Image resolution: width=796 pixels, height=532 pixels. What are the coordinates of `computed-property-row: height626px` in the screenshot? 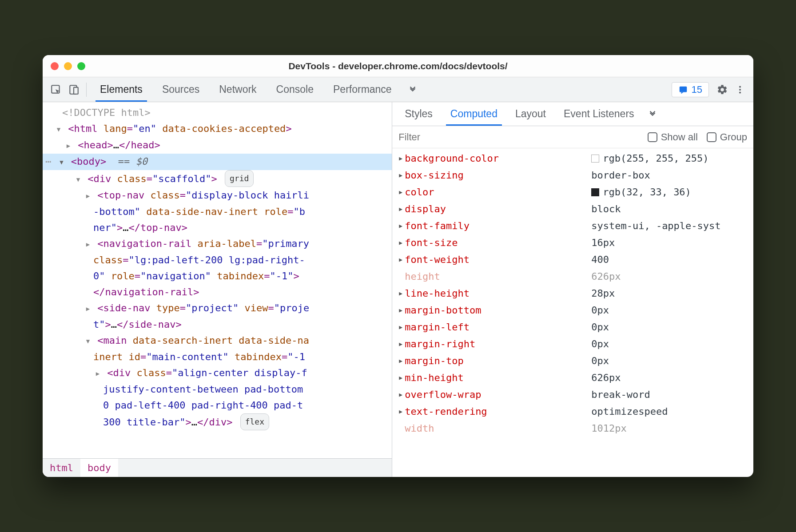 It's located at (573, 277).